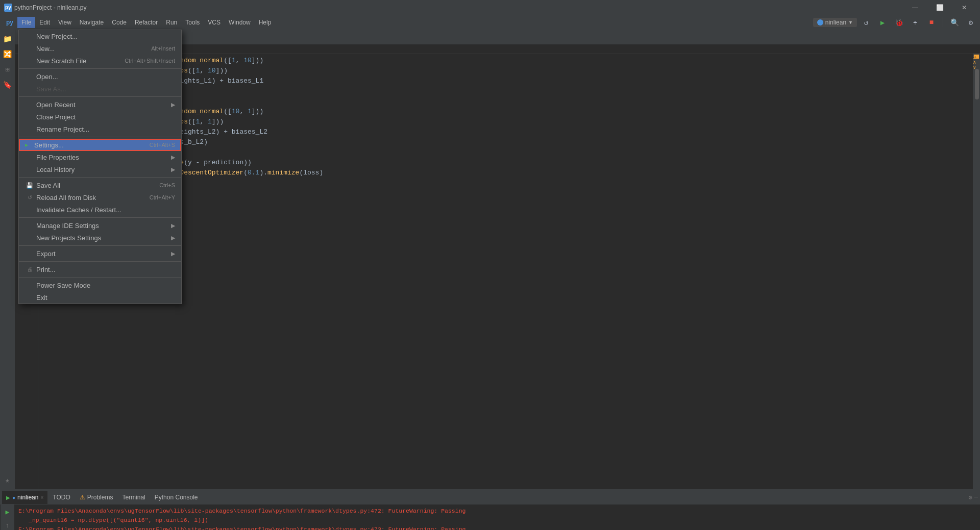 This screenshot has width=980, height=530. I want to click on run-tab-play-icon: ▶, so click(8, 498).